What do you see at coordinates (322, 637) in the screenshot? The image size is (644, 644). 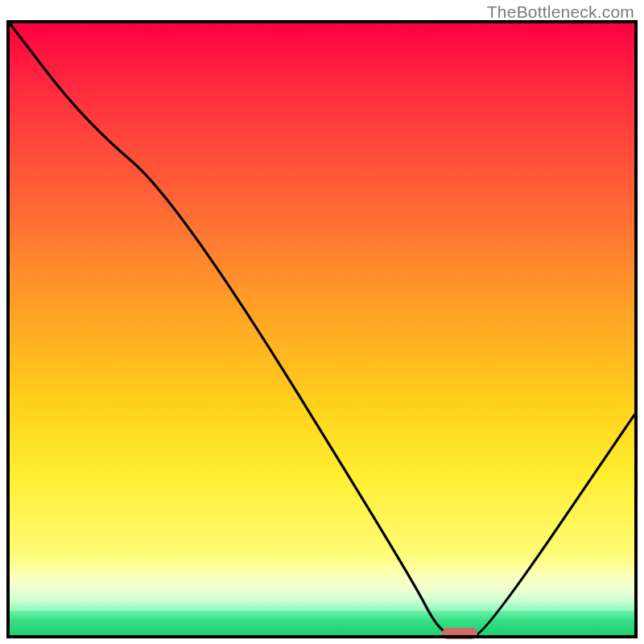 I see `chart-frame-bottom` at bounding box center [322, 637].